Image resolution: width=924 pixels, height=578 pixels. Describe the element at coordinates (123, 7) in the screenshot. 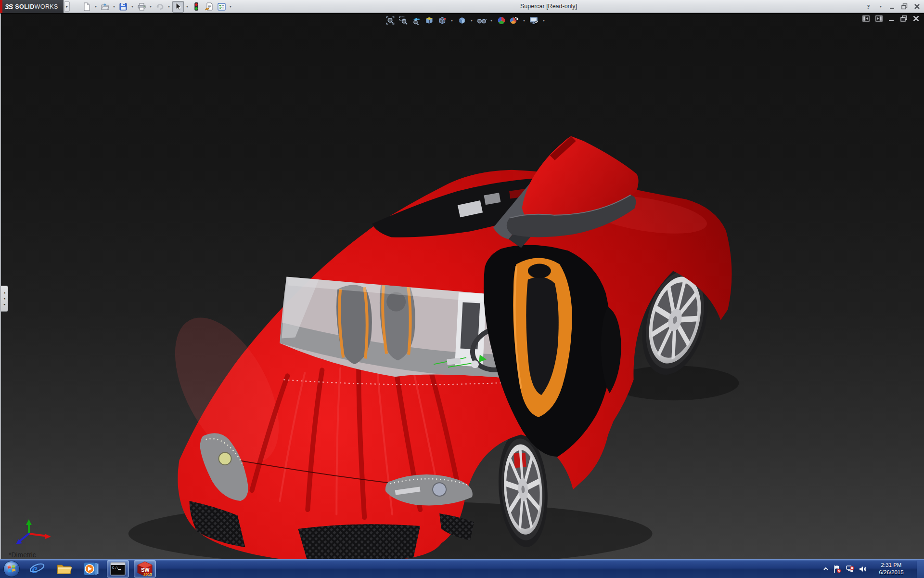

I see `save-document-icon` at that location.